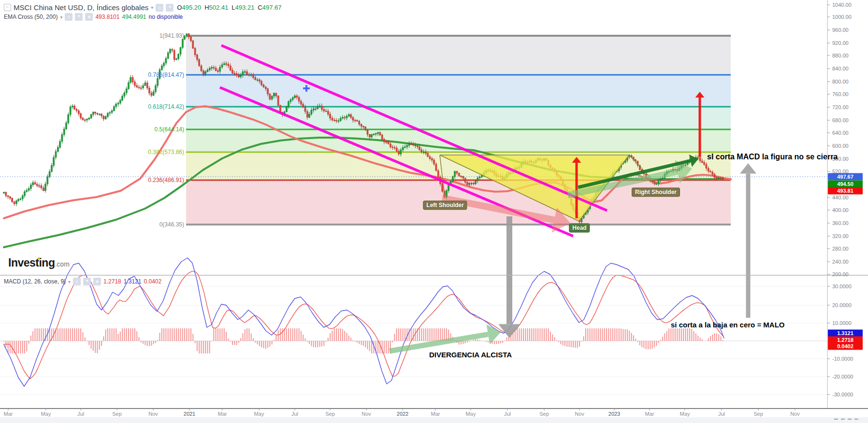 Image resolution: width=868 pixels, height=423 pixels. Describe the element at coordinates (445, 206) in the screenshot. I see `left-shoulder-label: Left Shoulder` at that location.